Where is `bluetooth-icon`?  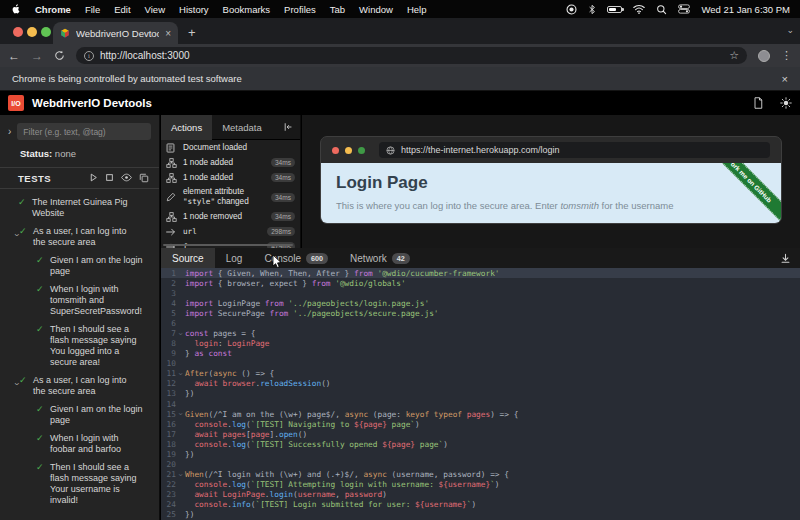 bluetooth-icon is located at coordinates (592, 10).